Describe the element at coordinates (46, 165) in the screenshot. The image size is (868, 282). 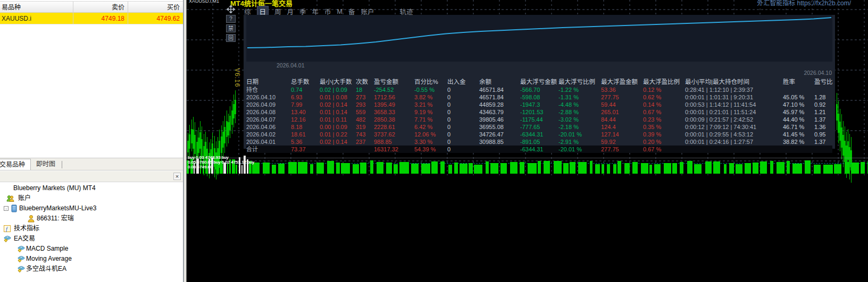
I see `tab-tick-chart: 即时图` at that location.